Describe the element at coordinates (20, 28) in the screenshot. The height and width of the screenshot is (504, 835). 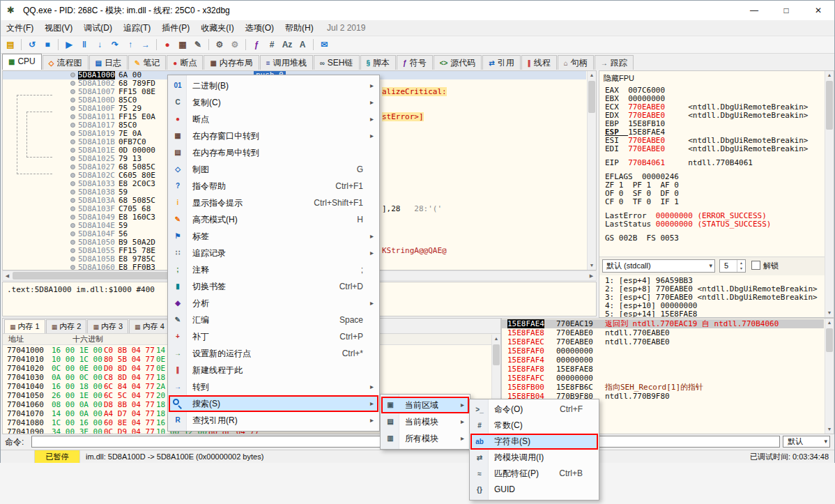
I see `menubar-item: 文件(F)` at that location.